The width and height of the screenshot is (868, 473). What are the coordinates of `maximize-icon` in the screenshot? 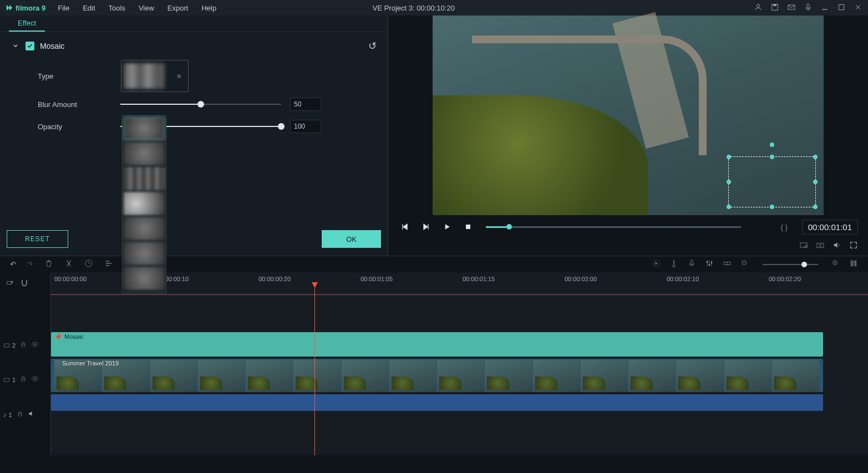 It's located at (841, 8).